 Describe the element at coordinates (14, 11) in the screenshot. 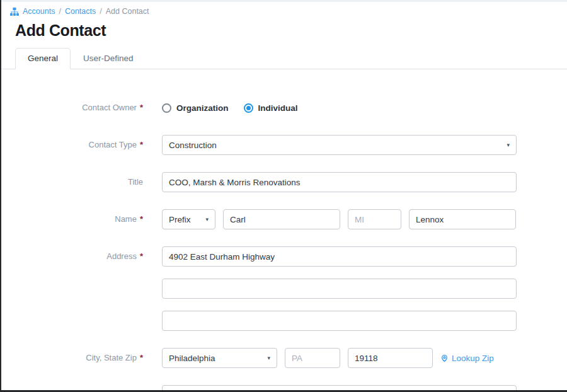

I see `sitemap-icon` at that location.